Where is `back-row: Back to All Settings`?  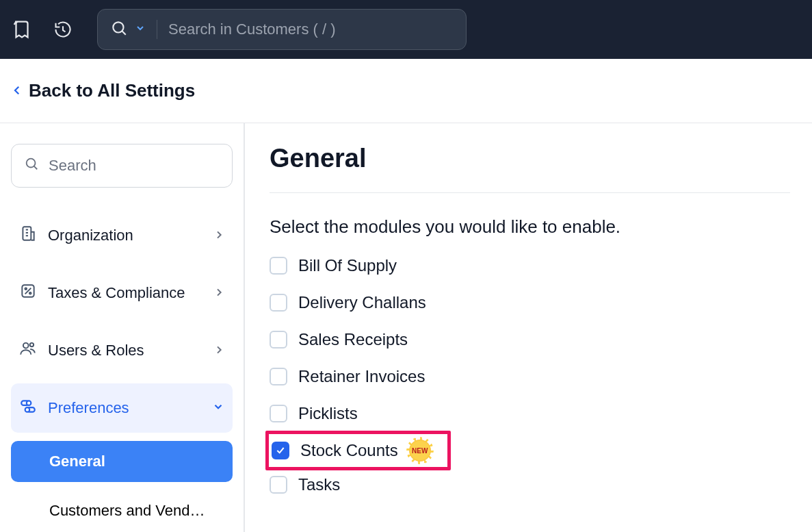 back-row: Back to All Settings is located at coordinates (406, 91).